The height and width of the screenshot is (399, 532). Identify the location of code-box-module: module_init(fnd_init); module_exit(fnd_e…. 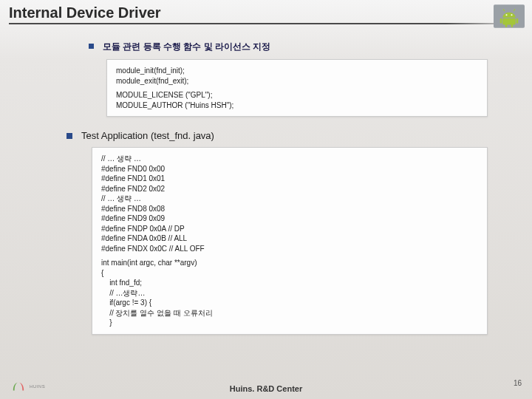
(297, 88).